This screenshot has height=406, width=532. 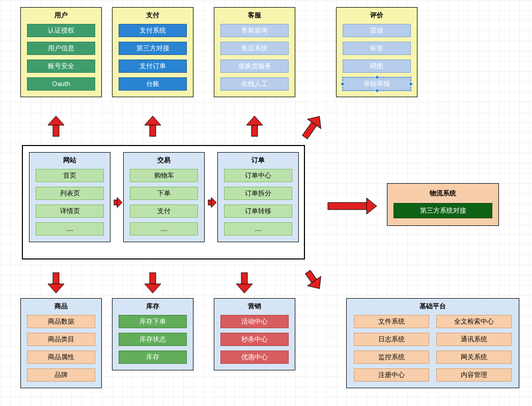 I want to click on item-return: 退换货服务, so click(x=255, y=66).